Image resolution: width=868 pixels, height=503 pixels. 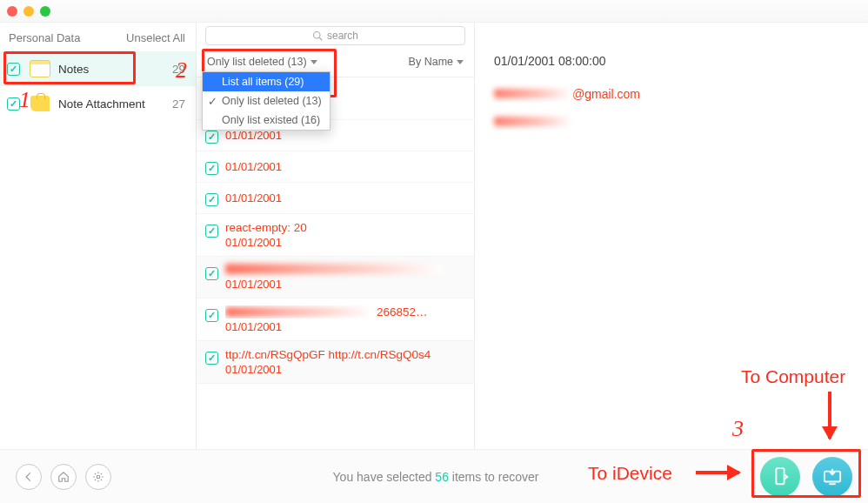 What do you see at coordinates (40, 69) in the screenshot?
I see `notes-icon` at bounding box center [40, 69].